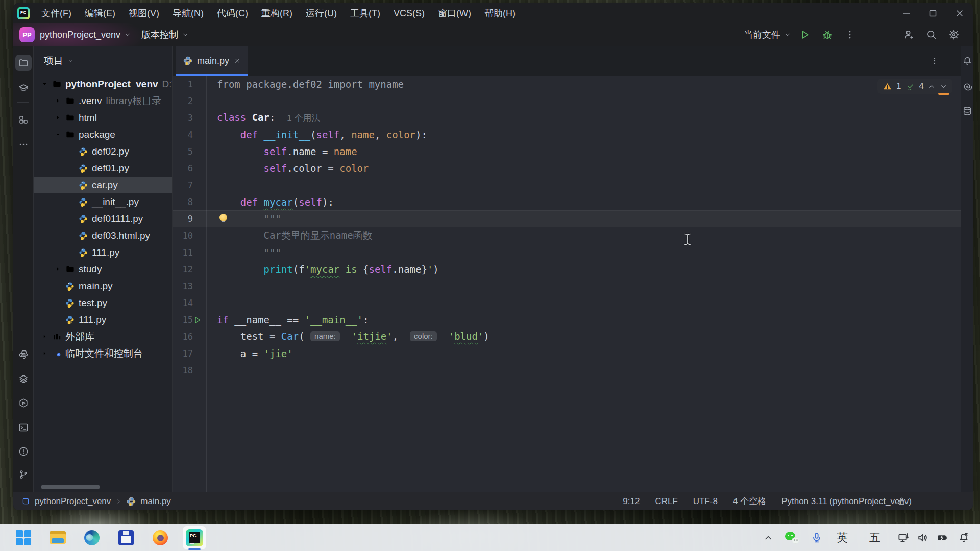 The image size is (980, 551). Describe the element at coordinates (23, 452) in the screenshot. I see `problems-icon` at that location.